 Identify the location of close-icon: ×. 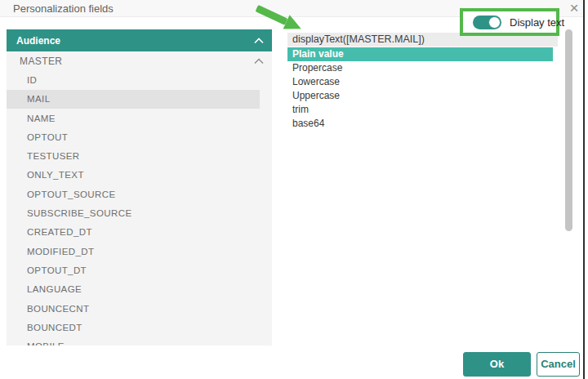
(574, 8).